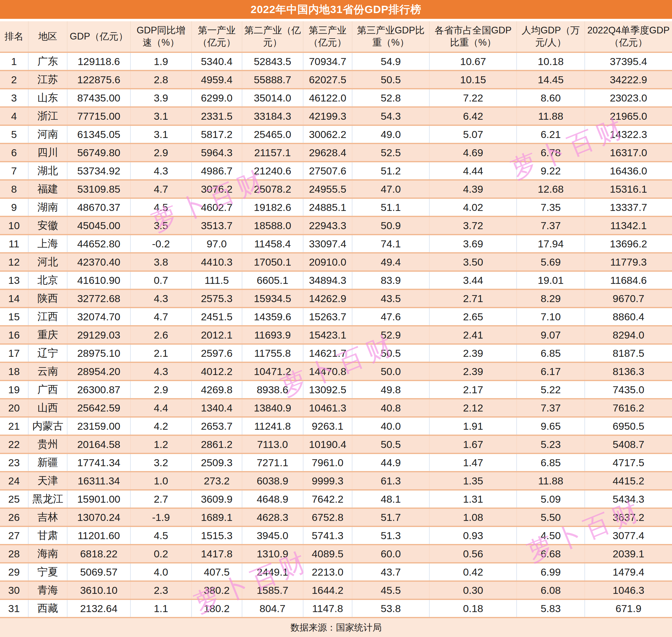  Describe the element at coordinates (391, 408) in the screenshot. I see `table-cell: 40.8` at that location.